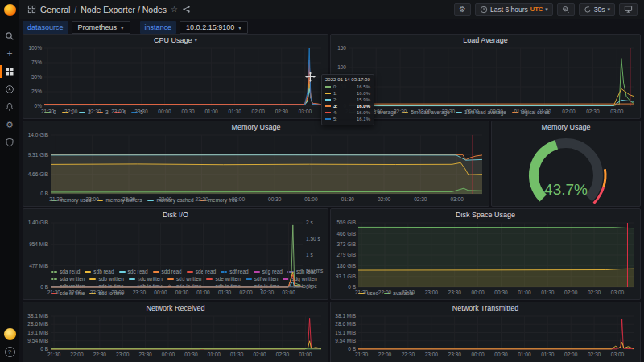  I want to click on user-avatar, so click(10, 335).